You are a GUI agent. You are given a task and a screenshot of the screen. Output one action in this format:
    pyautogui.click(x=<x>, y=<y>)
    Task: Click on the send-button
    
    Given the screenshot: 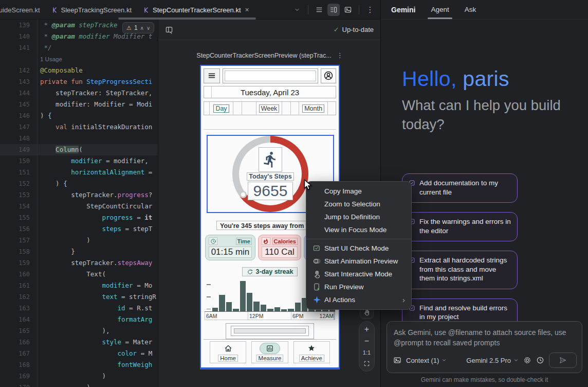 What is the action you would take?
    pyautogui.click(x=563, y=360)
    